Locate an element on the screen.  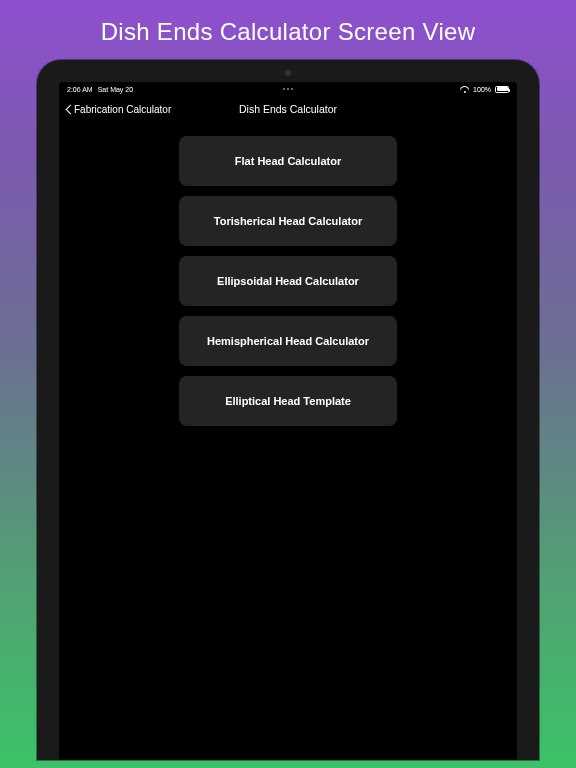
device-camera is located at coordinates (288, 73).